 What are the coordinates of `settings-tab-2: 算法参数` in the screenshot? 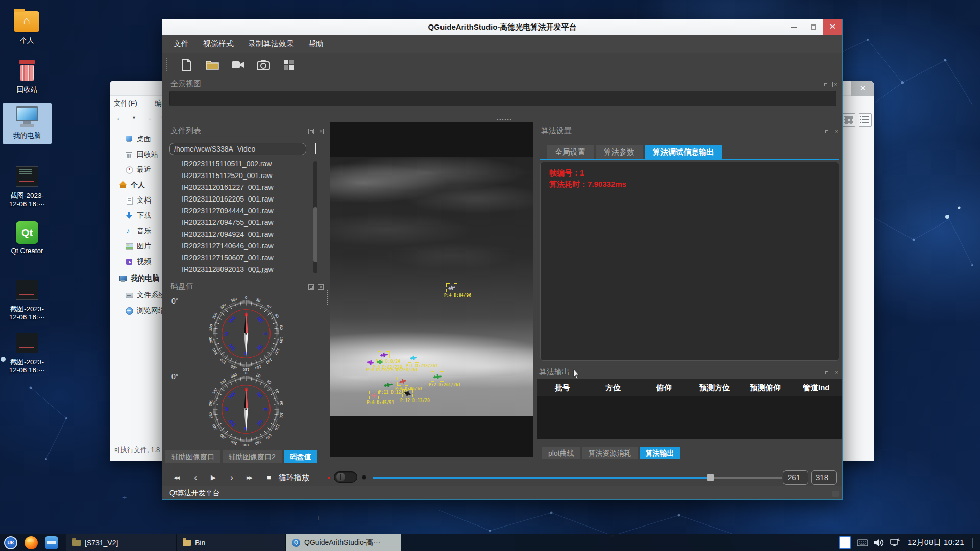 It's located at (619, 152).